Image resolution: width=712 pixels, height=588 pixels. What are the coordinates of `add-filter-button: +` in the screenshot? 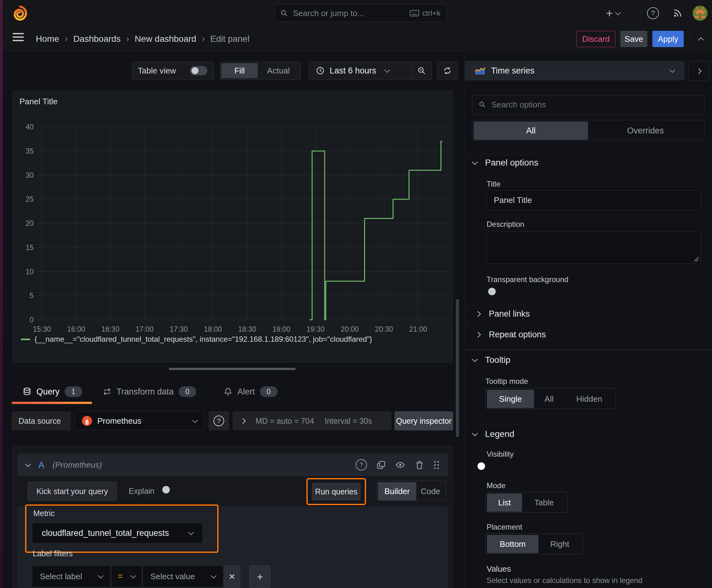 It's located at (260, 576).